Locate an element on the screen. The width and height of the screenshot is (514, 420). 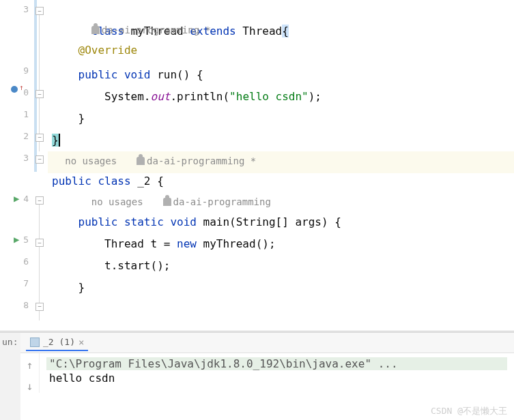
stdout-line: hello csdn is located at coordinates (277, 378).